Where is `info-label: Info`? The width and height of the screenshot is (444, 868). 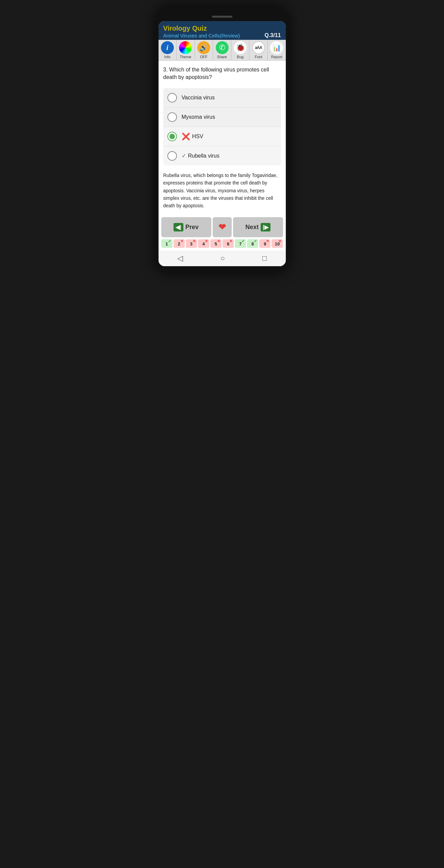 info-label: Info is located at coordinates (167, 57).